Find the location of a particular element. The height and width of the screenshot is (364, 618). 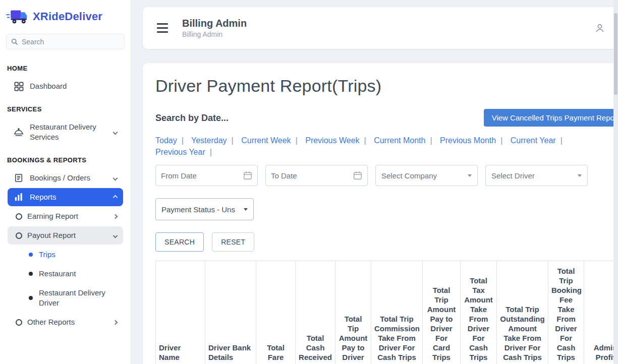

date-quick-links: Today| Yesterday| Current Week| Previous… is located at coordinates (373, 146).